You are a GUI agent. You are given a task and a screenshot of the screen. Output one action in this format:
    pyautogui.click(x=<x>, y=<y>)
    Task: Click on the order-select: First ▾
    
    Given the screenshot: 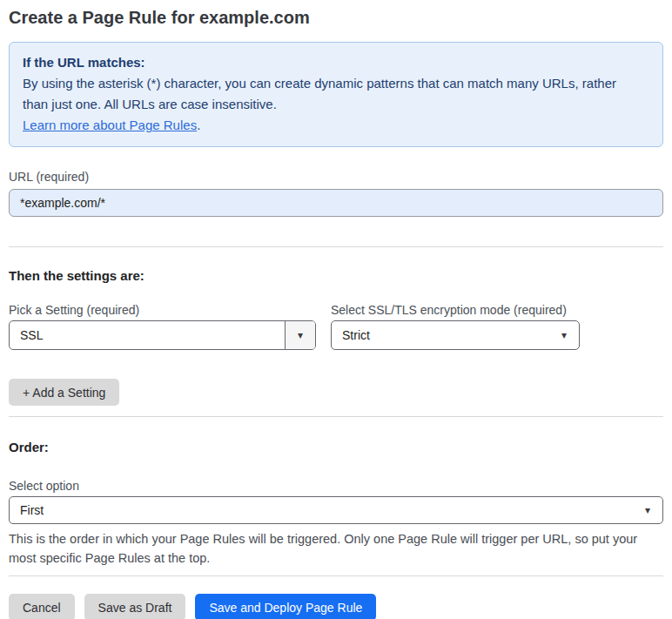 What is the action you would take?
    pyautogui.click(x=336, y=510)
    